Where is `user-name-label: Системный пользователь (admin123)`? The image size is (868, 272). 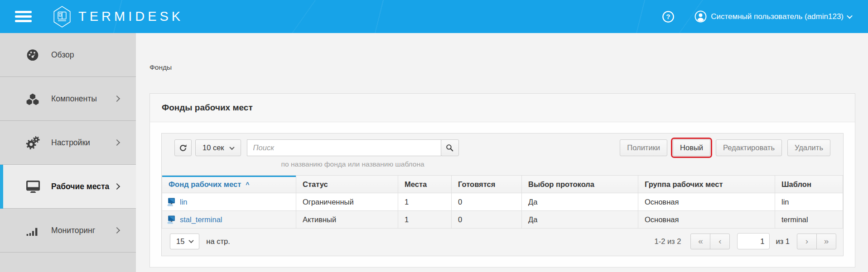 user-name-label: Системный пользователь (admin123) is located at coordinates (777, 17).